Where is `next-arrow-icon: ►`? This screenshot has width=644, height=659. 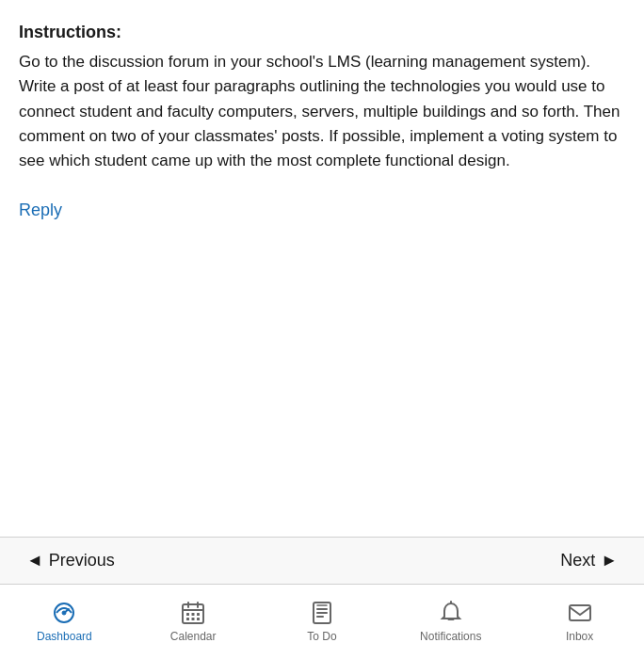 next-arrow-icon: ► is located at coordinates (609, 561).